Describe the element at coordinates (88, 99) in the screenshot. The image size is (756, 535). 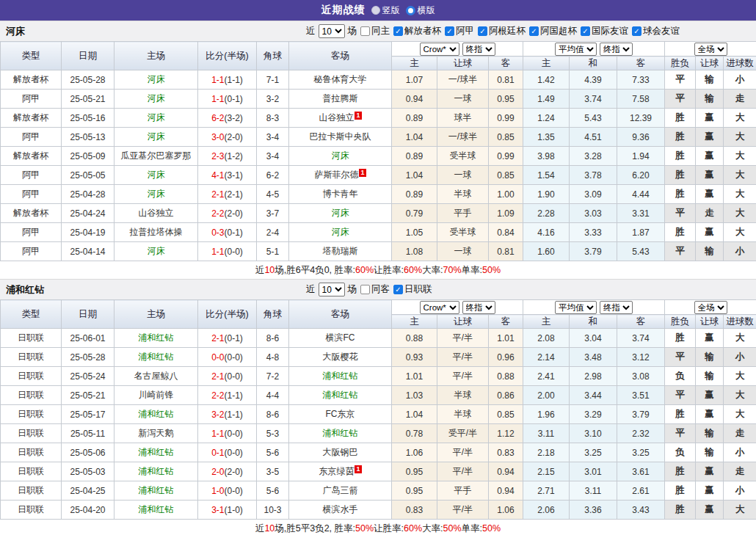
I see `date-cell: 25-05-21` at that location.